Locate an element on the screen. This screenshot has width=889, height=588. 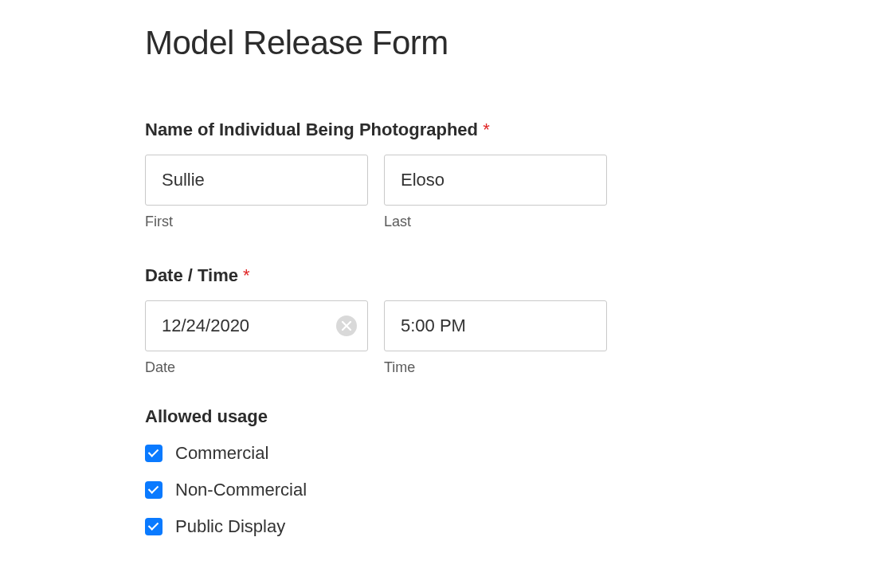
last-name-col: Last is located at coordinates (495, 193).